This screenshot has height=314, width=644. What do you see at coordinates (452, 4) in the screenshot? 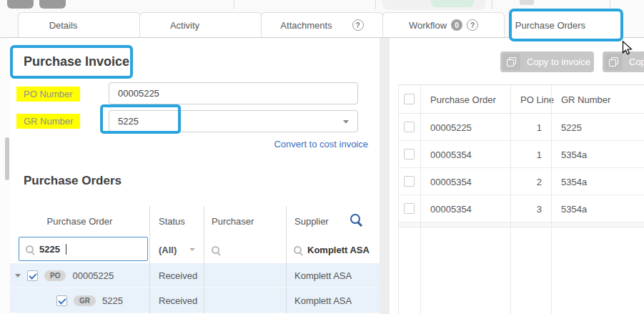
I see `status-pill` at bounding box center [452, 4].